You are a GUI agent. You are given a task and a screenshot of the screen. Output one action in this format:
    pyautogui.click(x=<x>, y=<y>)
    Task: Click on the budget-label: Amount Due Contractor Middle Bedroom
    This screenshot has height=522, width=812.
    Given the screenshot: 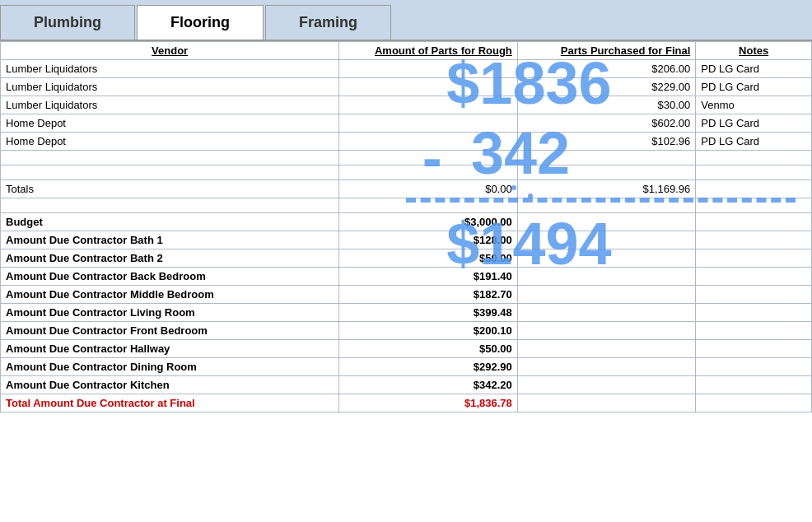 What is the action you would take?
    pyautogui.click(x=170, y=295)
    